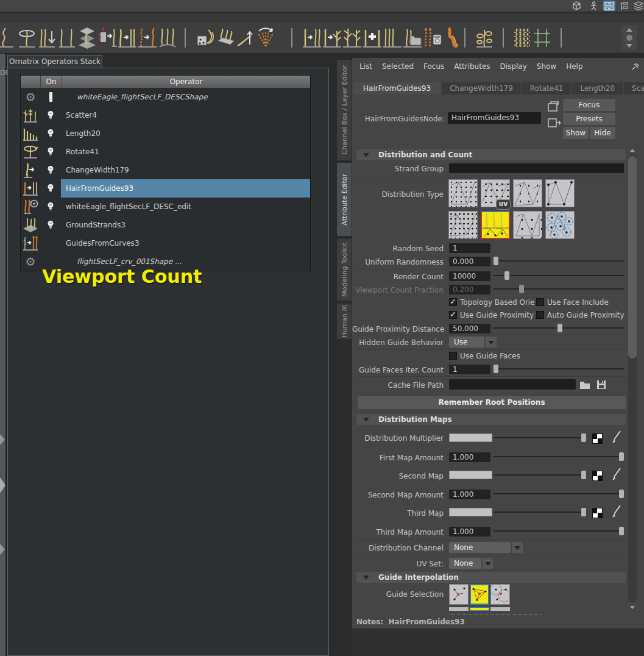  I want to click on tab-hairfromguides93: HairFromGuides93, so click(397, 88).